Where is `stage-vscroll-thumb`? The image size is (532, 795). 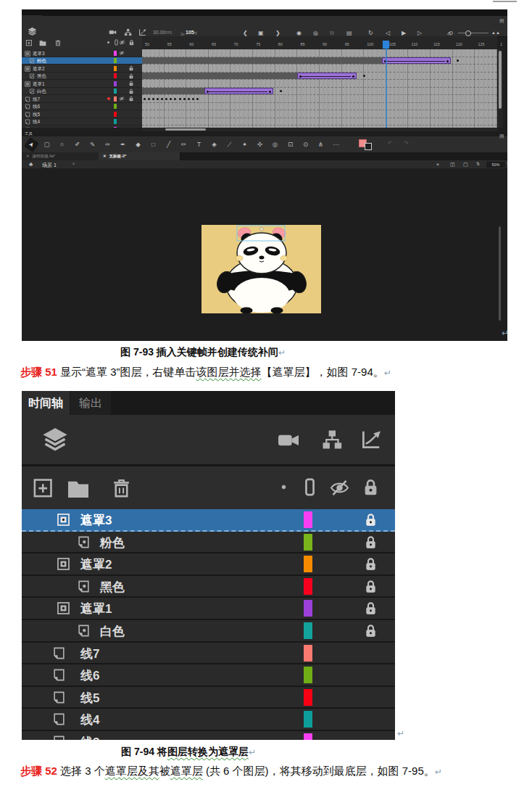
stage-vscroll-thumb is located at coordinates (500, 273).